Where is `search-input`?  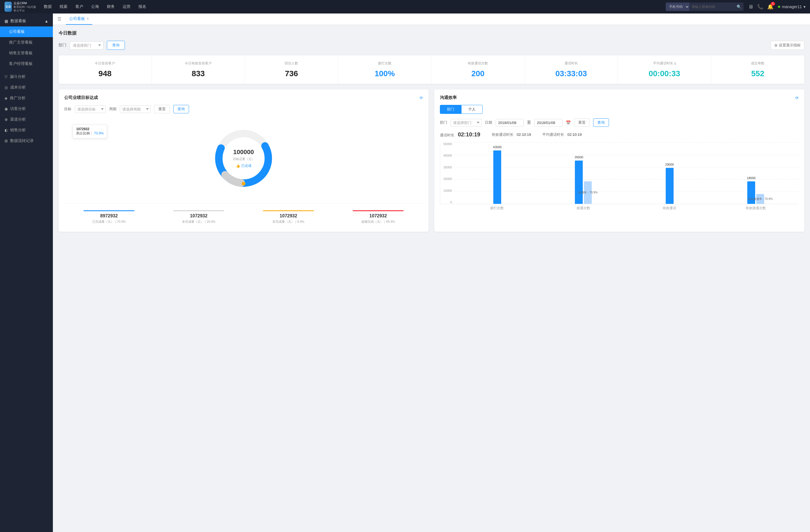
search-input is located at coordinates (712, 7).